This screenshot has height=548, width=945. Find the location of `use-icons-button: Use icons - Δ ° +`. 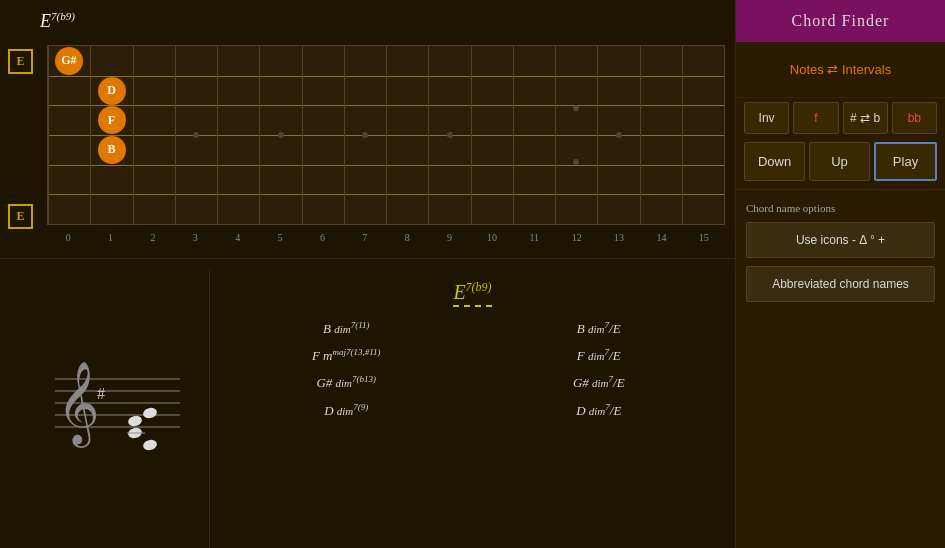

use-icons-button: Use icons - Δ ° + is located at coordinates (840, 240).